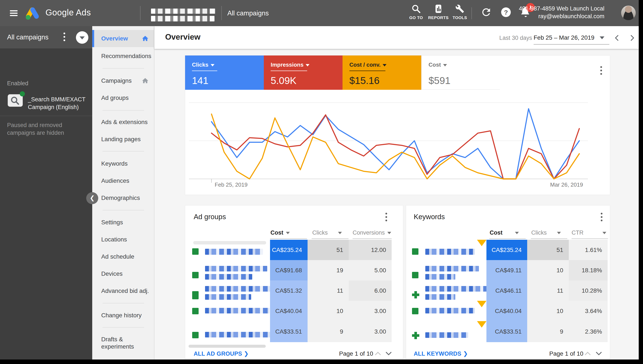  I want to click on metric-card-cost: Cost $591, so click(461, 72).